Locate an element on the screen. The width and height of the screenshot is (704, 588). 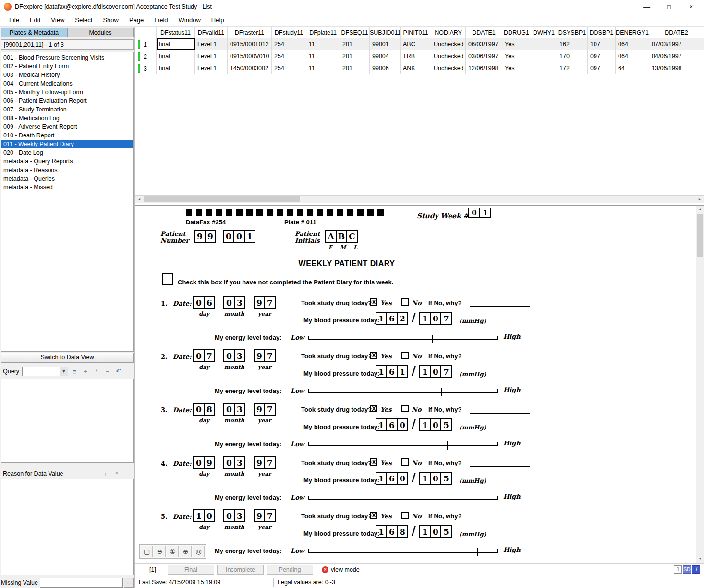
query-select: ▼ is located at coordinates (45, 371).